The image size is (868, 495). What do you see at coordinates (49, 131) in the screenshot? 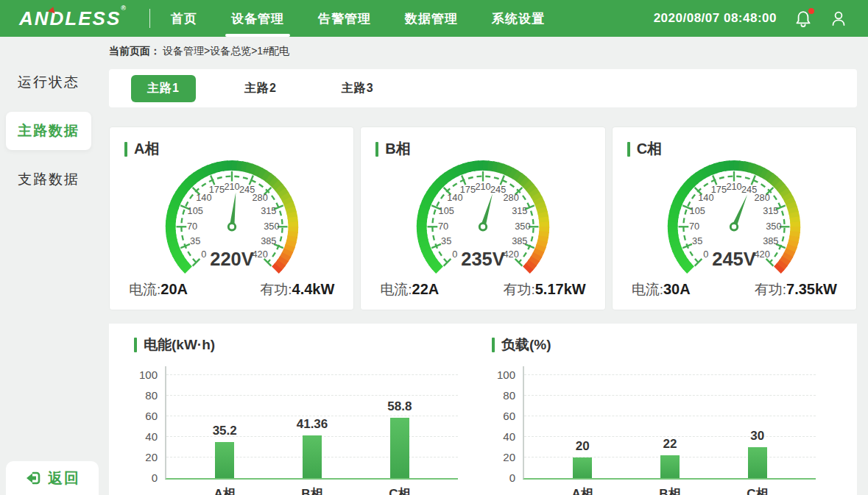
I see `sidebar-item-1: 主路数据` at bounding box center [49, 131].